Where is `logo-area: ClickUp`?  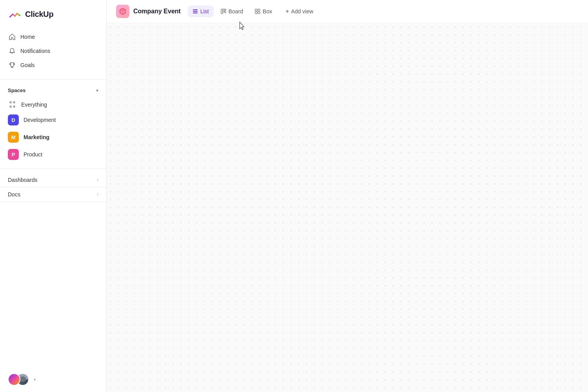
logo-area: ClickUp is located at coordinates (53, 13).